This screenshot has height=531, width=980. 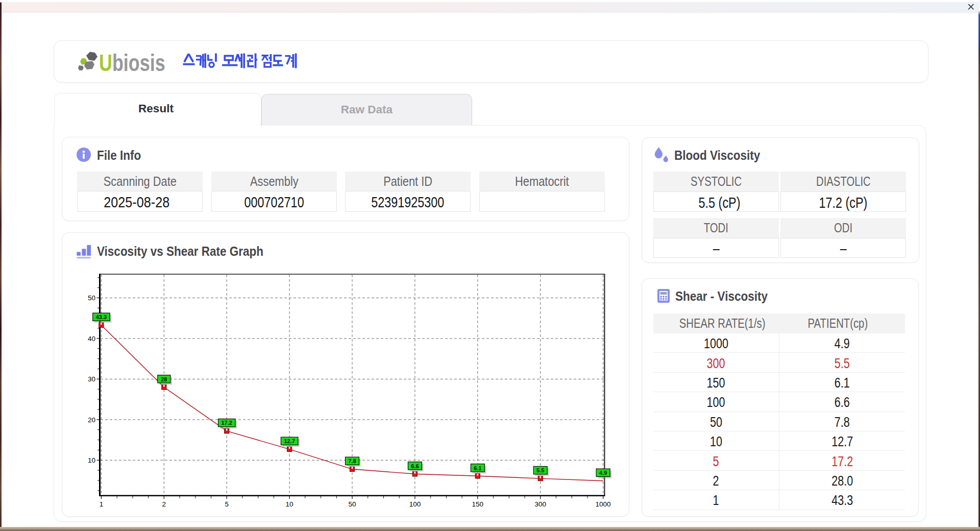 I want to click on svg-text: 7.8, so click(x=352, y=461).